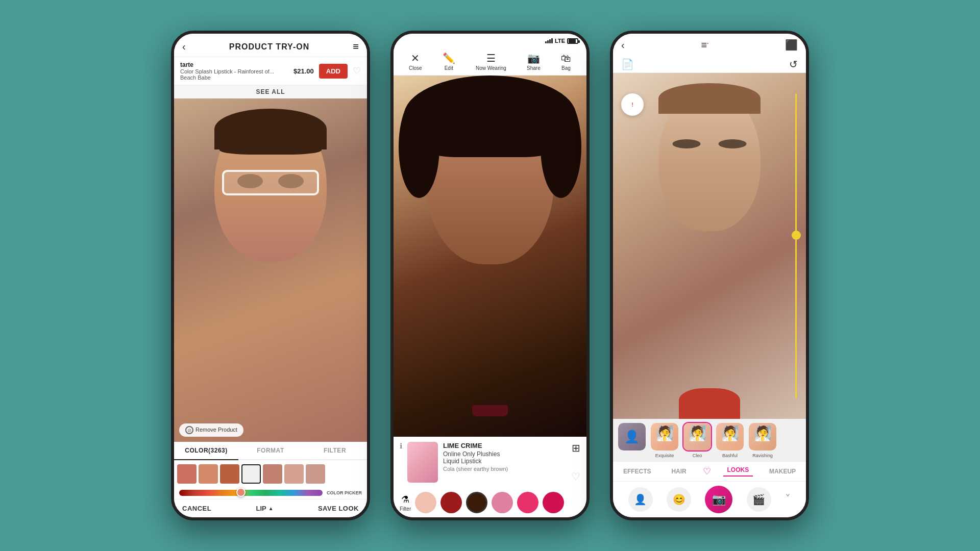 The width and height of the screenshot is (980, 551). Describe the element at coordinates (637, 471) in the screenshot. I see `tab-effects: EFFECTS` at that location.